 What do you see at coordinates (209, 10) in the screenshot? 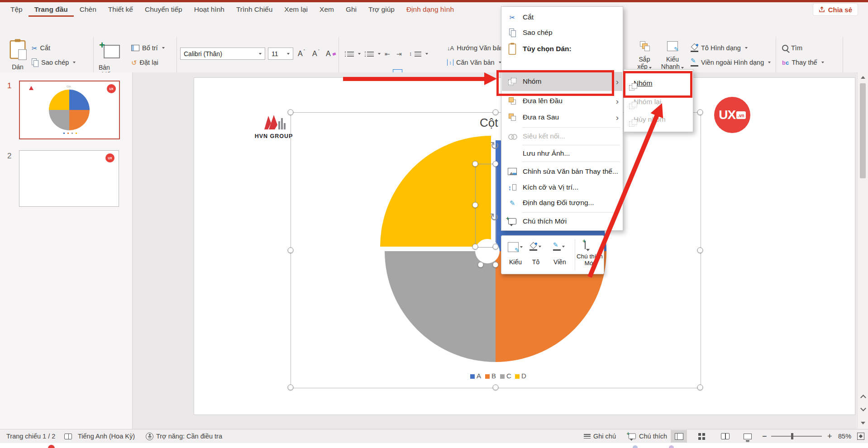
I see `tab-animations: Hoạt hình` at bounding box center [209, 10].